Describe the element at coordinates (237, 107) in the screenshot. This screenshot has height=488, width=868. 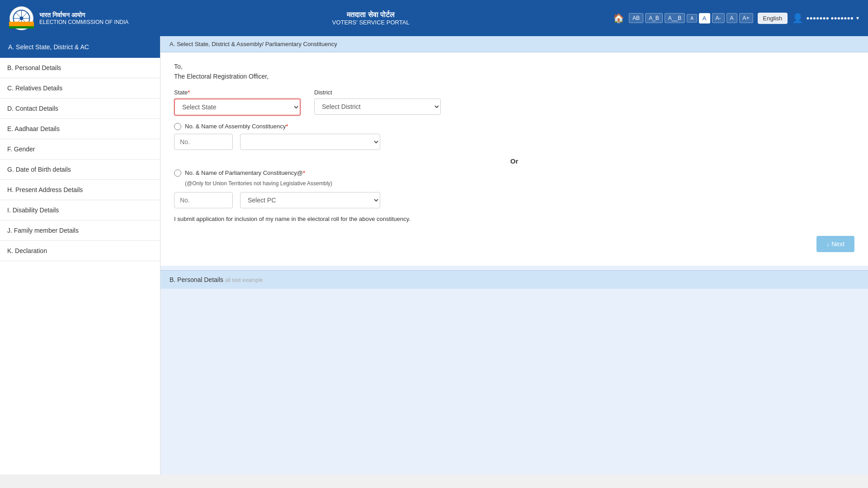
I see `state-select: Select State` at that location.